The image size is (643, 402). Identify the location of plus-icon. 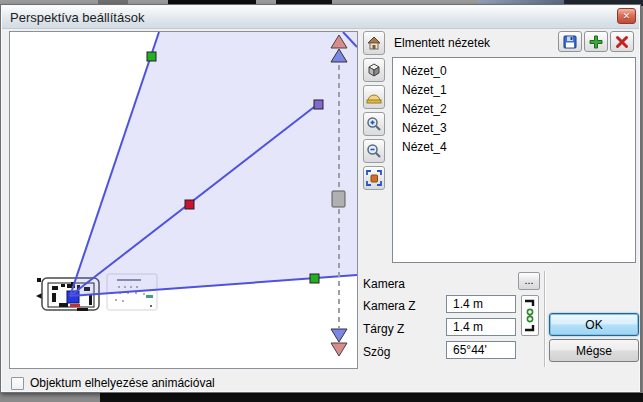
(596, 42).